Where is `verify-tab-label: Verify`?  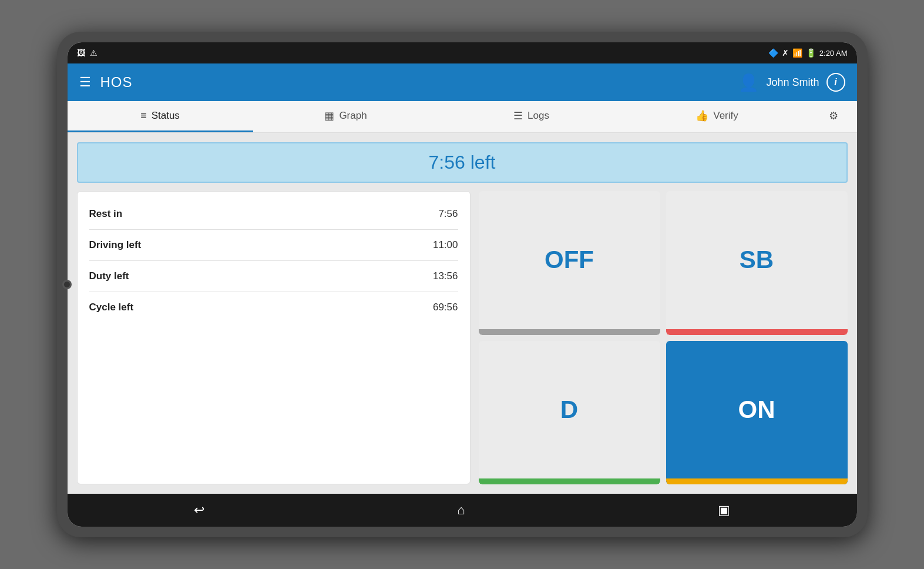 verify-tab-label: Verify is located at coordinates (726, 116).